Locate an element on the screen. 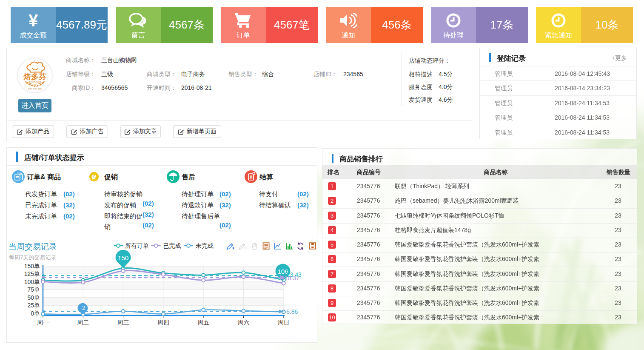  svg-text: 125单 is located at coordinates (32, 274).